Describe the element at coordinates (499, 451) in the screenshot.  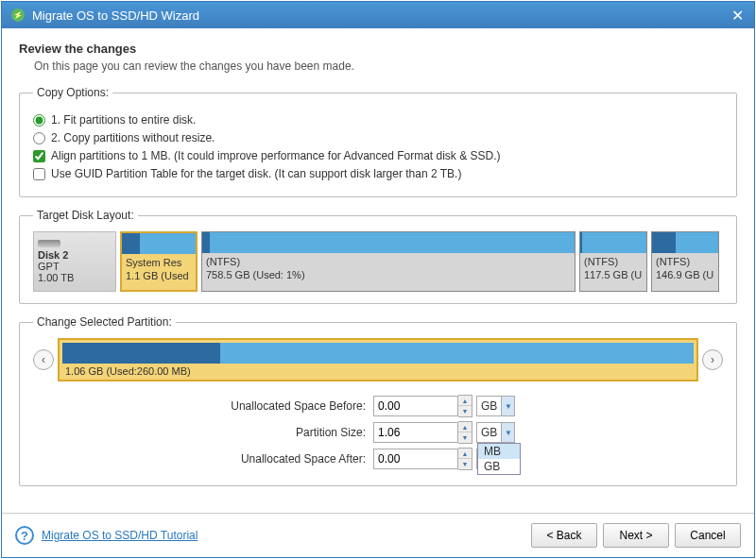
I see `unit-option-mb: MB` at that location.